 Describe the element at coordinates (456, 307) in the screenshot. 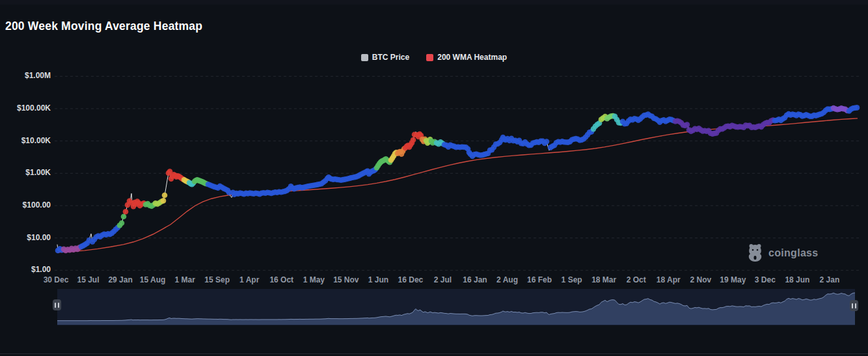

I see `navigator` at that location.